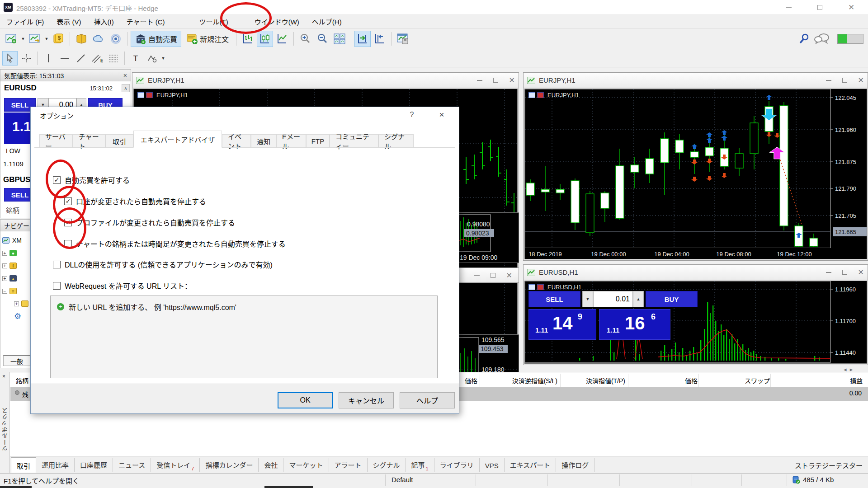 The width and height of the screenshot is (868, 488). What do you see at coordinates (47, 39) in the screenshot?
I see `profiles-caret: ▼` at bounding box center [47, 39].